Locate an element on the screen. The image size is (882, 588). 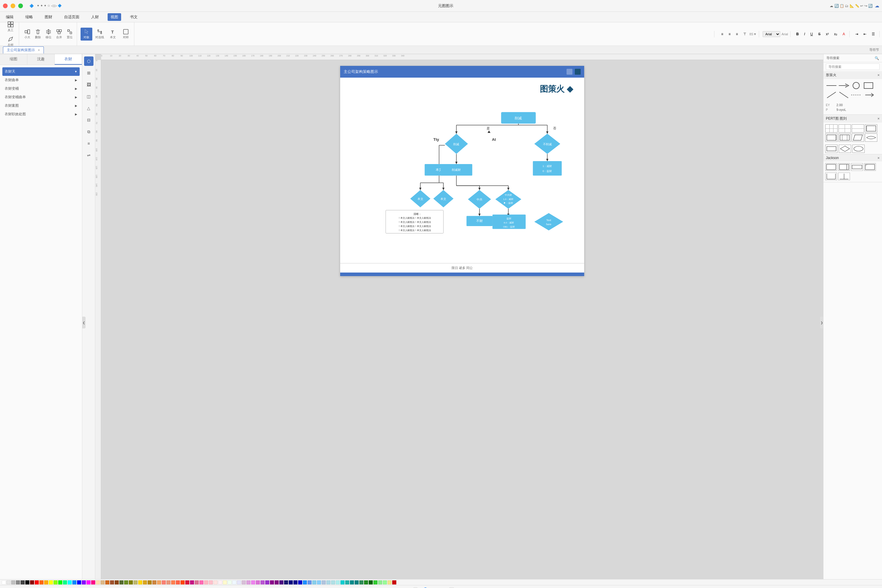
pert-frame is located at coordinates (844, 138).